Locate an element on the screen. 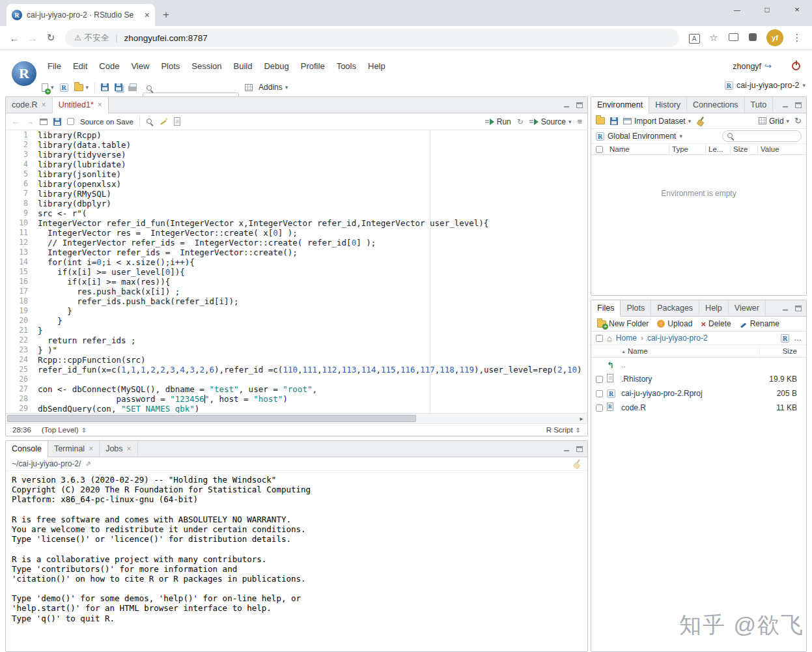 Image resolution: width=812 pixels, height=652 pixels. import-dataset-button: Import Dataset is located at coordinates (657, 121).